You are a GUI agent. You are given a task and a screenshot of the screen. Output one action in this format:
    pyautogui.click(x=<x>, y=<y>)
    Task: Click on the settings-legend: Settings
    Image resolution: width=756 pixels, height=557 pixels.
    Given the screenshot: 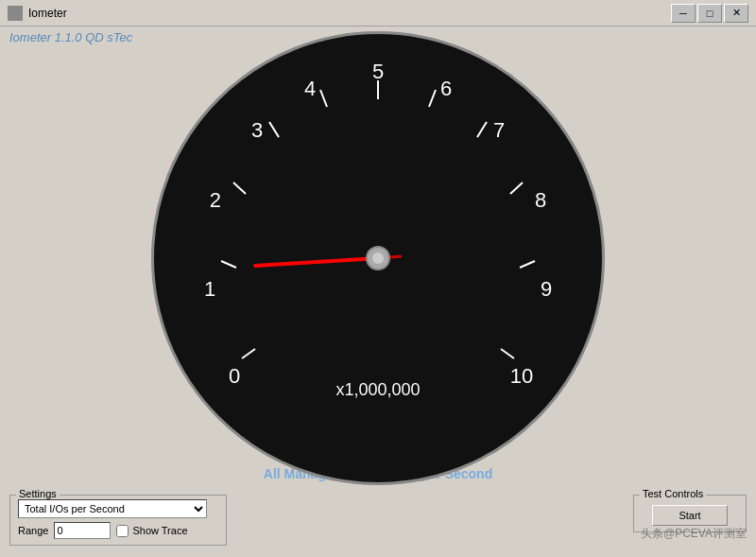 What is the action you would take?
    pyautogui.click(x=38, y=494)
    